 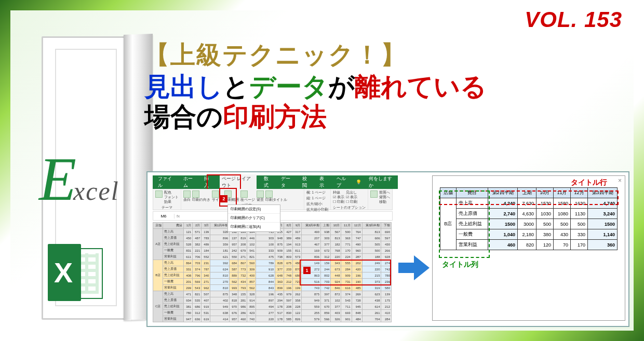 What do you see at coordinates (167, 199) in the screenshot?
I see `ribbon-group-theme: 配色 フォント 効果 テーマ` at bounding box center [167, 199].